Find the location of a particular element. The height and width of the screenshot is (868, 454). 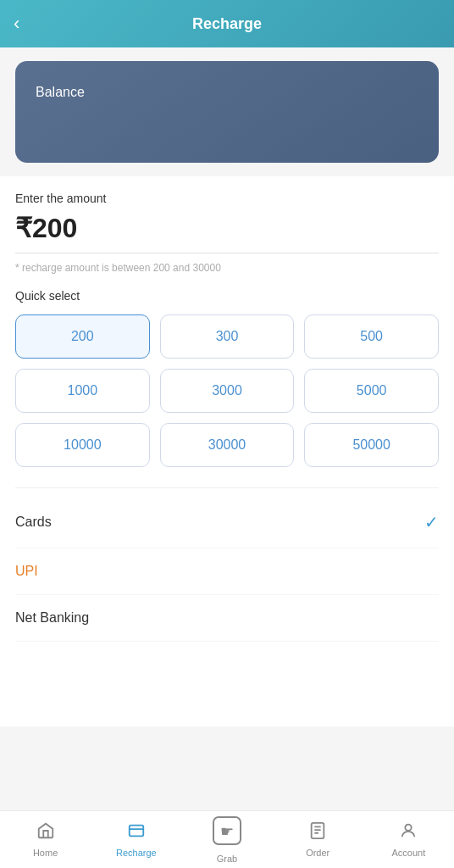

payment-cards: Cards ✓ is located at coordinates (227, 522).